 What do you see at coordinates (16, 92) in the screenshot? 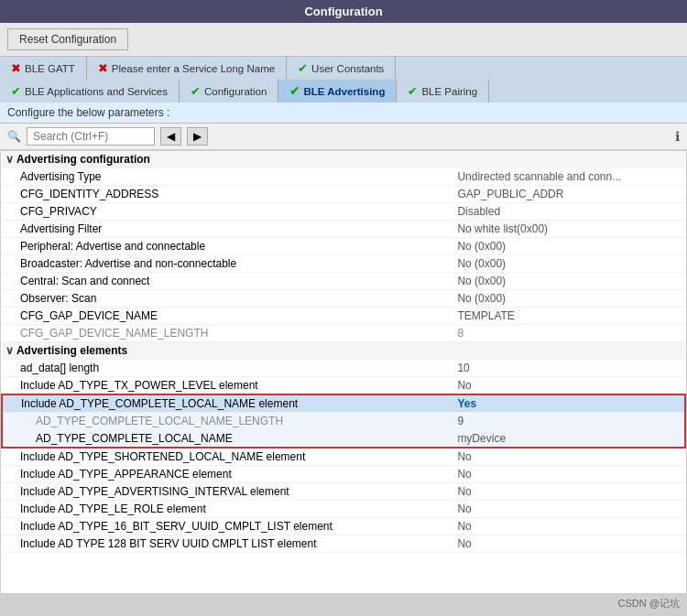
I see `ble-apps-icon: ✔` at bounding box center [16, 92].